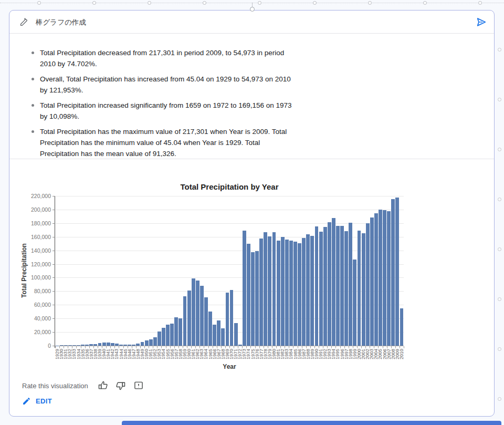 This screenshot has height=425, width=504. What do you see at coordinates (388, 278) in the screenshot?
I see `bar-2007` at bounding box center [388, 278].